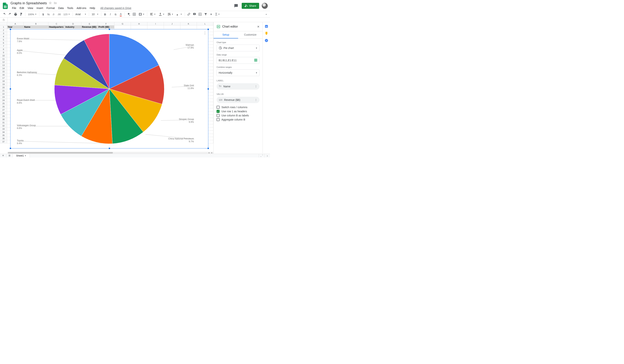 This screenshot has width=624, height=364. Describe the element at coordinates (73, 27) in the screenshot. I see `cell: Industry` at that location.